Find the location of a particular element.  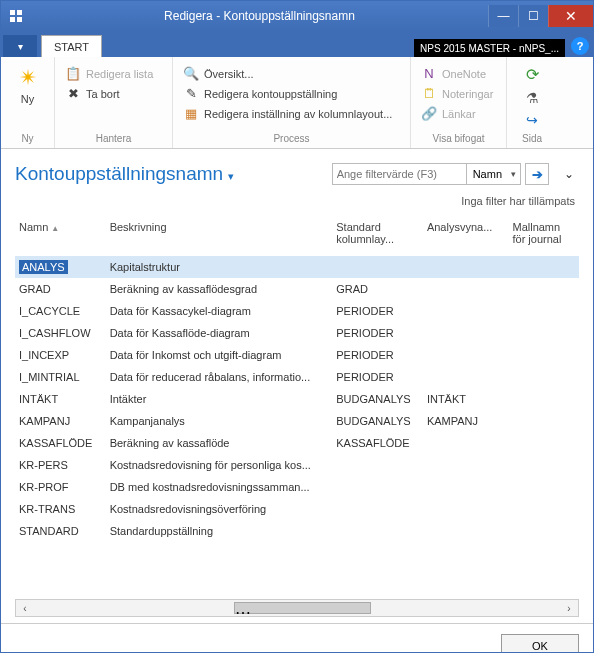

edit-list-button: 📋 Redigera lista is located at coordinates (109, 74).